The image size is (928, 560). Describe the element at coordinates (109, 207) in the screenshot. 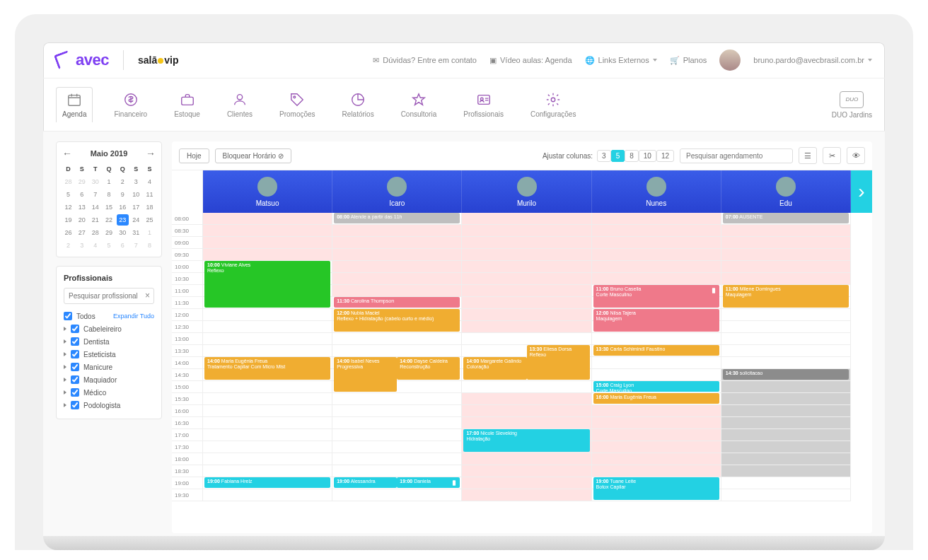

I see `cal-day: 15` at that location.